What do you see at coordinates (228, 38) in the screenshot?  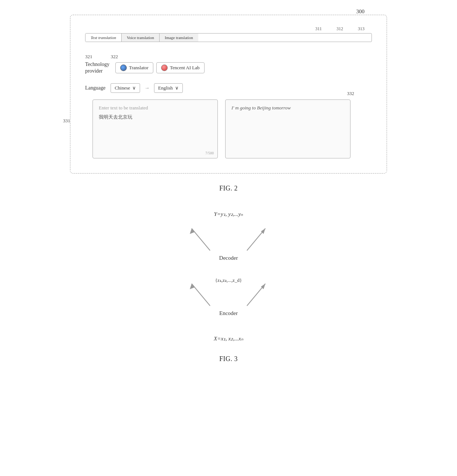 I see `tabs-bar: Text translation Voice translation Image…` at bounding box center [228, 38].